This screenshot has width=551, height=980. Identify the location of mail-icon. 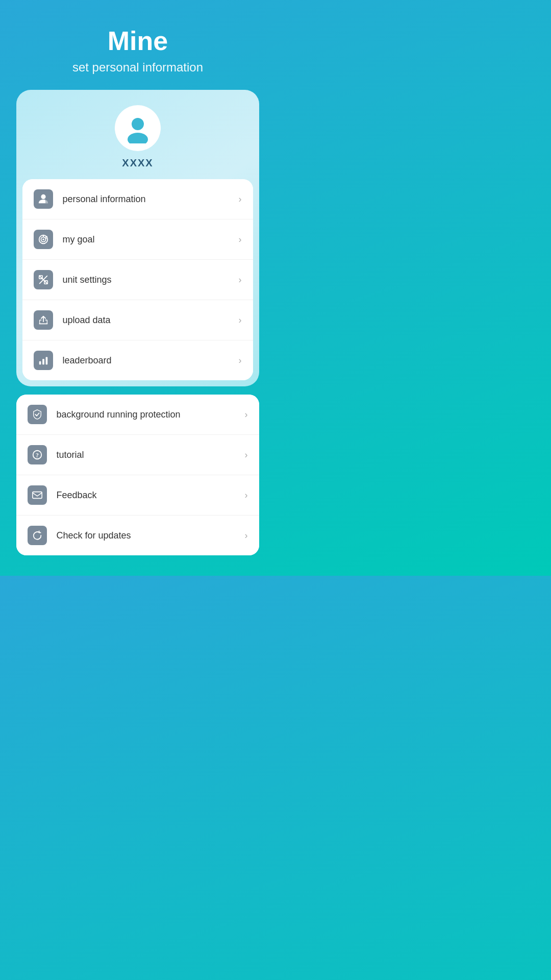
(37, 495).